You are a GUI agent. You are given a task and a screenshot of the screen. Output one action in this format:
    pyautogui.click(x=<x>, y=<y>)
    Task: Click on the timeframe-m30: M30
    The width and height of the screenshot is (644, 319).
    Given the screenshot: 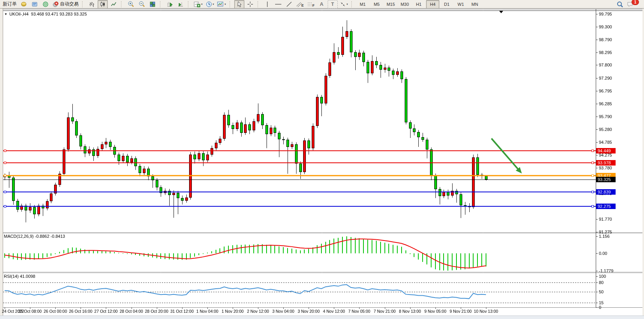 What is the action you would take?
    pyautogui.click(x=405, y=4)
    